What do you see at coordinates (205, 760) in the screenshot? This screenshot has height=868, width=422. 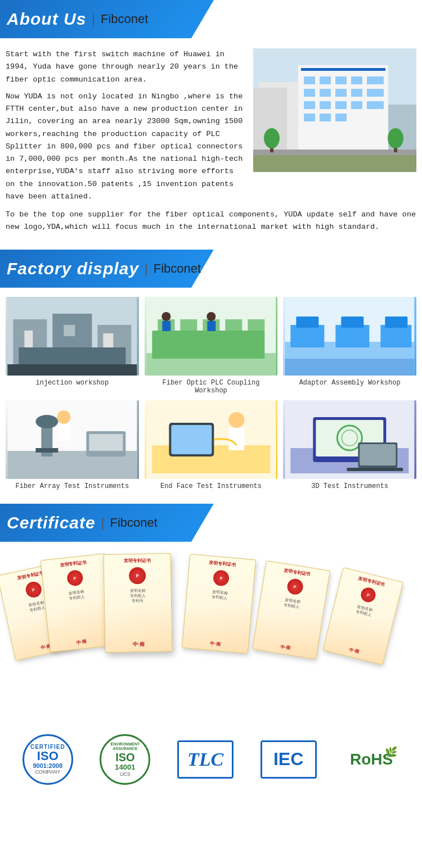 I see `tlc-rect: TLC` at bounding box center [205, 760].